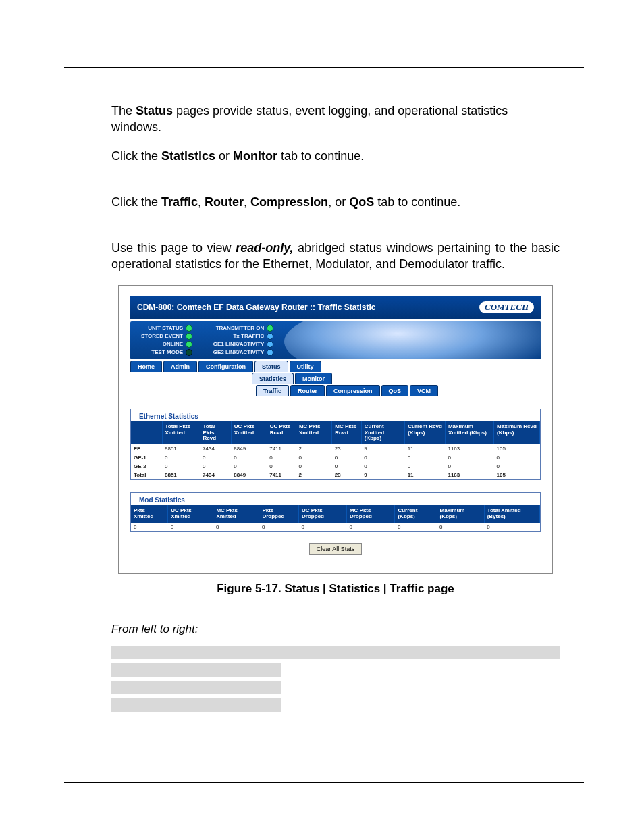  What do you see at coordinates (146, 466) in the screenshot?
I see `cell: GE-2` at bounding box center [146, 466].